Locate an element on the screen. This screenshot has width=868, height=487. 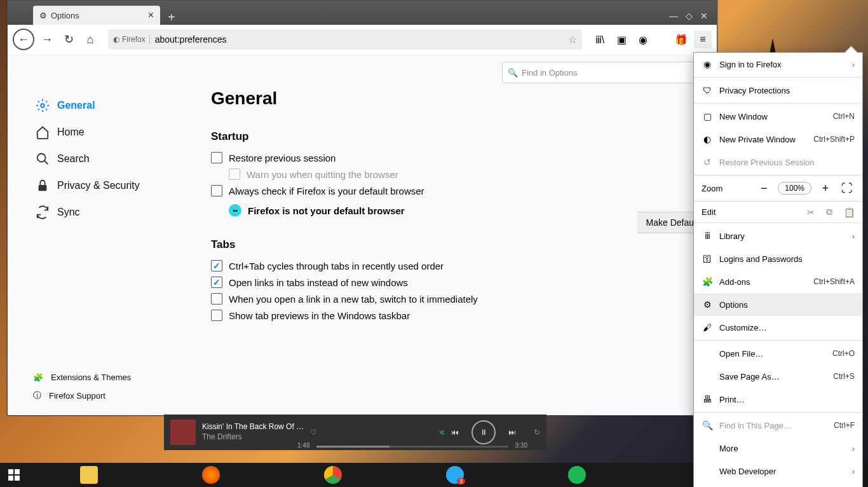
progress-bar is located at coordinates (412, 446).